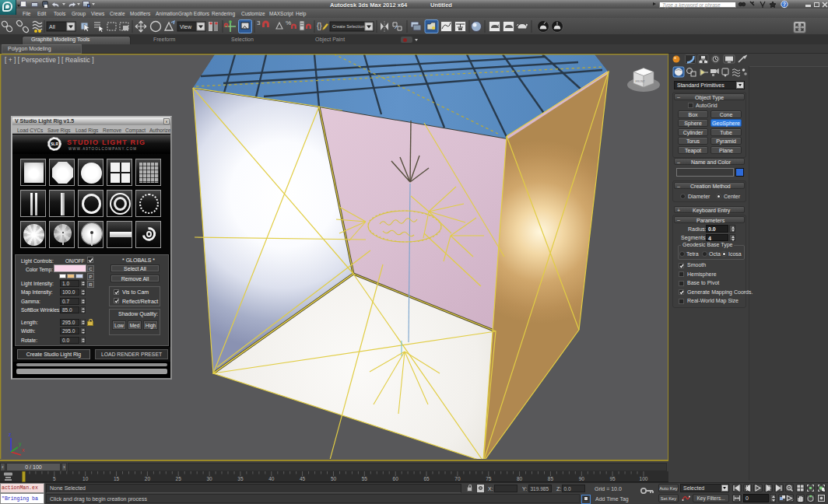 The width and height of the screenshot is (828, 504). What do you see at coordinates (117, 479) in the screenshot?
I see `svg-text: 15` at bounding box center [117, 479].